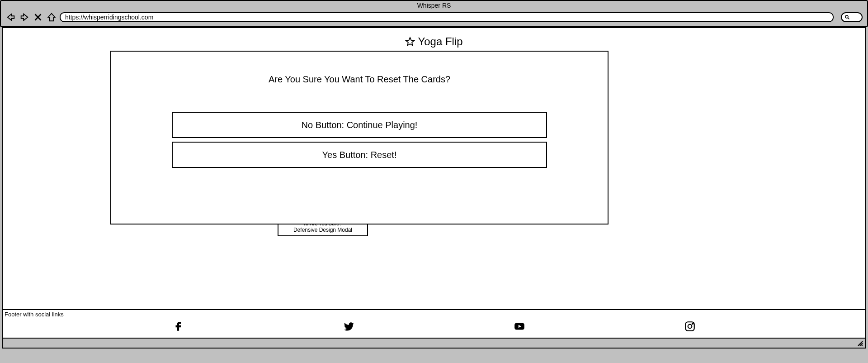 This screenshot has height=363, width=868. Describe the element at coordinates (359, 80) in the screenshot. I see `modal-question: Are You Sure You Want To Reset The Cards…` at that location.